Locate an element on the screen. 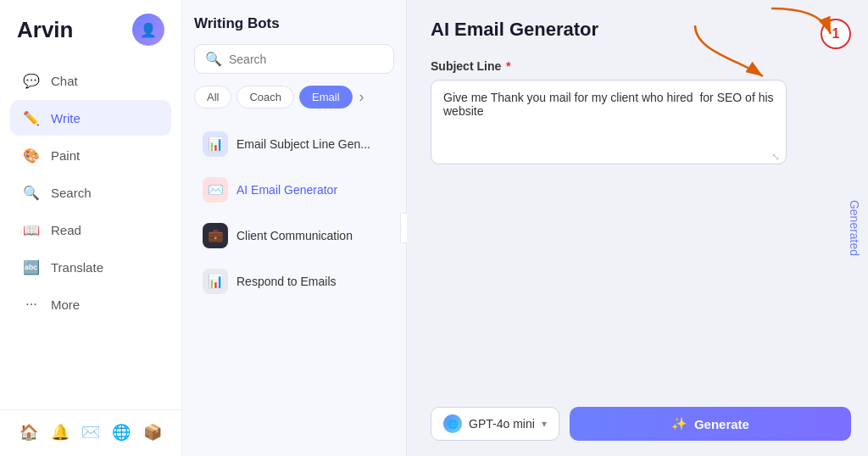 This screenshot has height=456, width=868. model-select: 🌐 GPT-4o mini ▾ is located at coordinates (495, 424).